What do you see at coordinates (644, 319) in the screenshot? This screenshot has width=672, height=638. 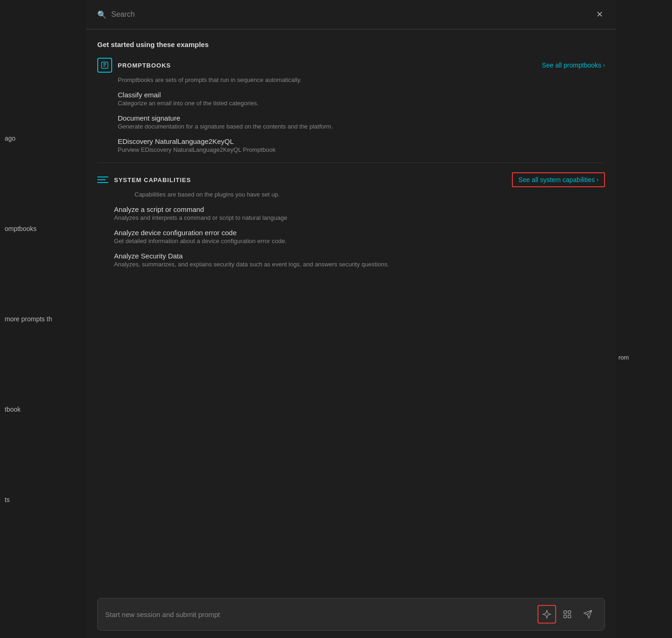 I see `right-partial-sidebar: rom` at bounding box center [644, 319].